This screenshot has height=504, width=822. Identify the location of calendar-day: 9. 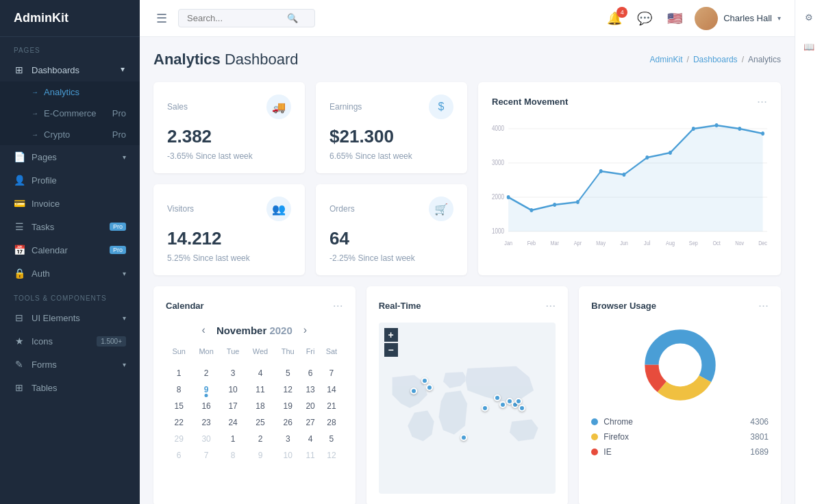
(206, 390).